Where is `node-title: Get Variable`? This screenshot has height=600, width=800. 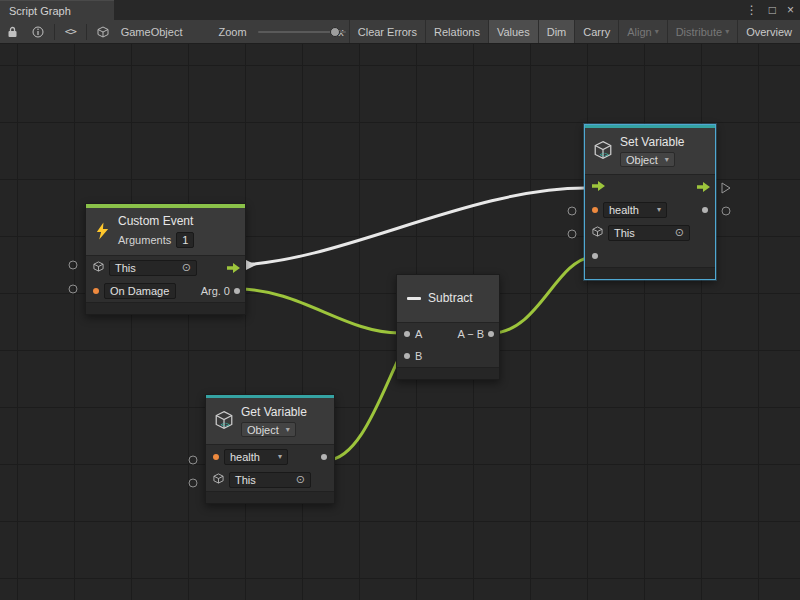
node-title: Get Variable is located at coordinates (274, 412).